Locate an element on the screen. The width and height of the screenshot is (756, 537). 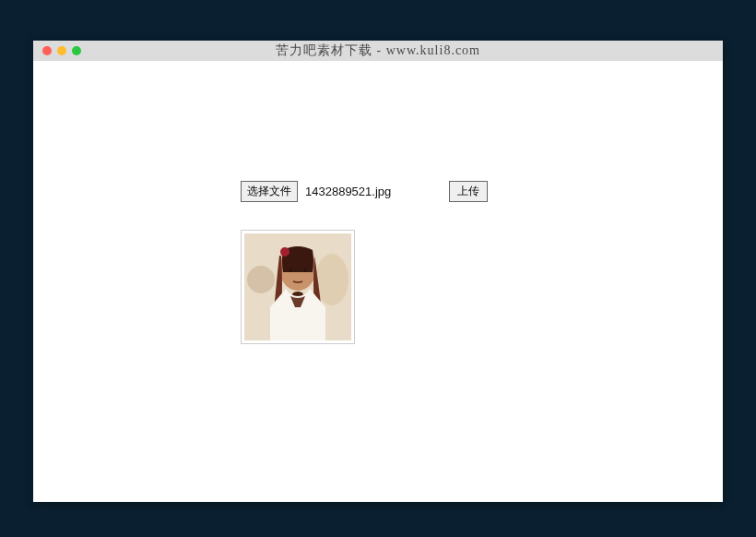
image-preview is located at coordinates (298, 287).